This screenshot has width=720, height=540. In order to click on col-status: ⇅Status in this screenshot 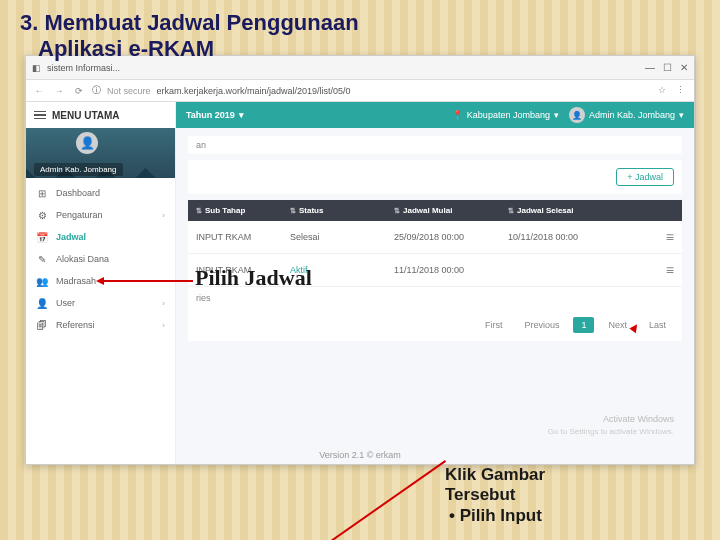, I will do `click(340, 210)`.